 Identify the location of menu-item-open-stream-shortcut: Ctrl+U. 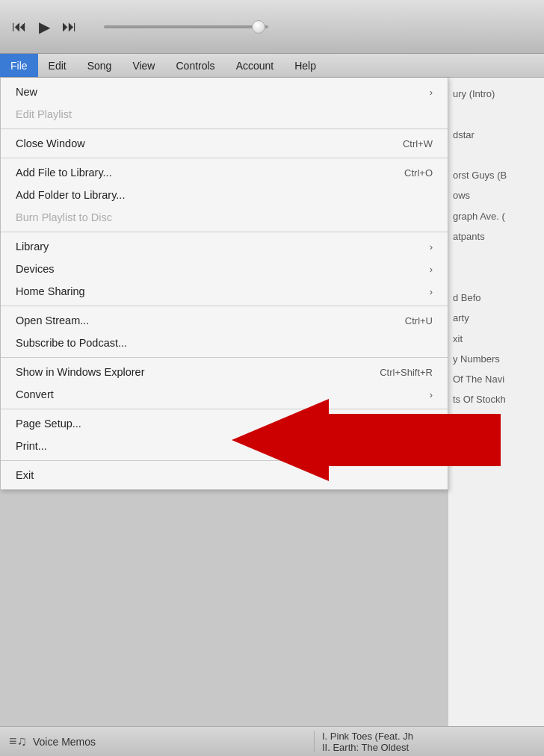
(418, 321).